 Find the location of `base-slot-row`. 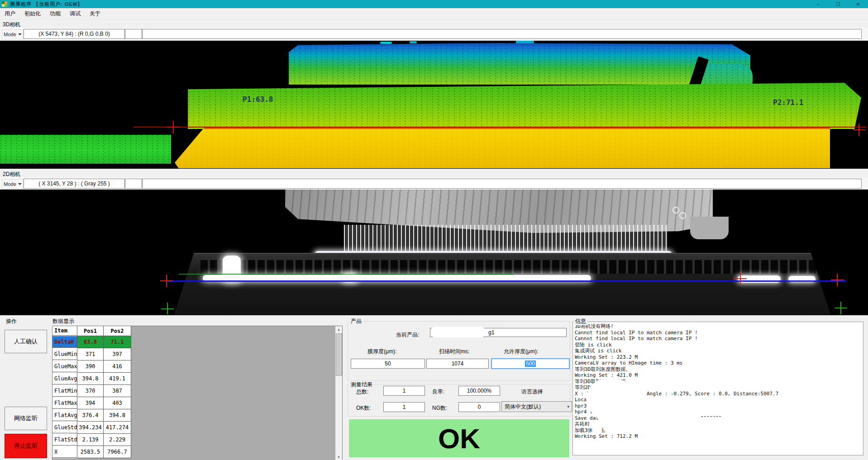

base-slot-row is located at coordinates (509, 267).